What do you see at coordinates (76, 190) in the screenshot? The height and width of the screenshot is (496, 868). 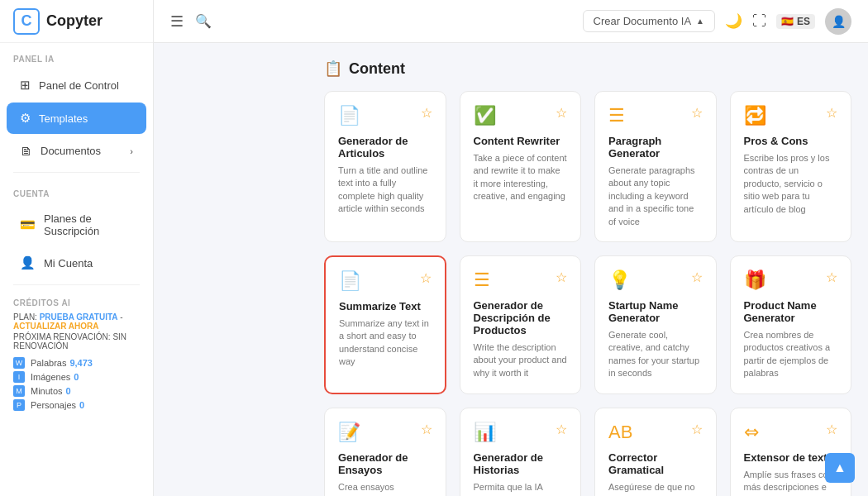 I see `cuenta-label: CUENTA` at bounding box center [76, 190].